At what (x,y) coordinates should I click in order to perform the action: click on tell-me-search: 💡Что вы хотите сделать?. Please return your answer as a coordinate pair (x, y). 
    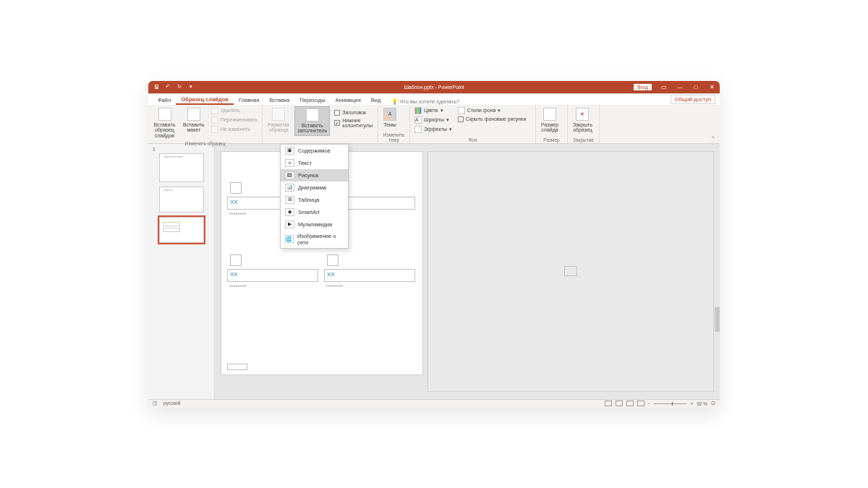
    Looking at the image, I should click on (425, 101).